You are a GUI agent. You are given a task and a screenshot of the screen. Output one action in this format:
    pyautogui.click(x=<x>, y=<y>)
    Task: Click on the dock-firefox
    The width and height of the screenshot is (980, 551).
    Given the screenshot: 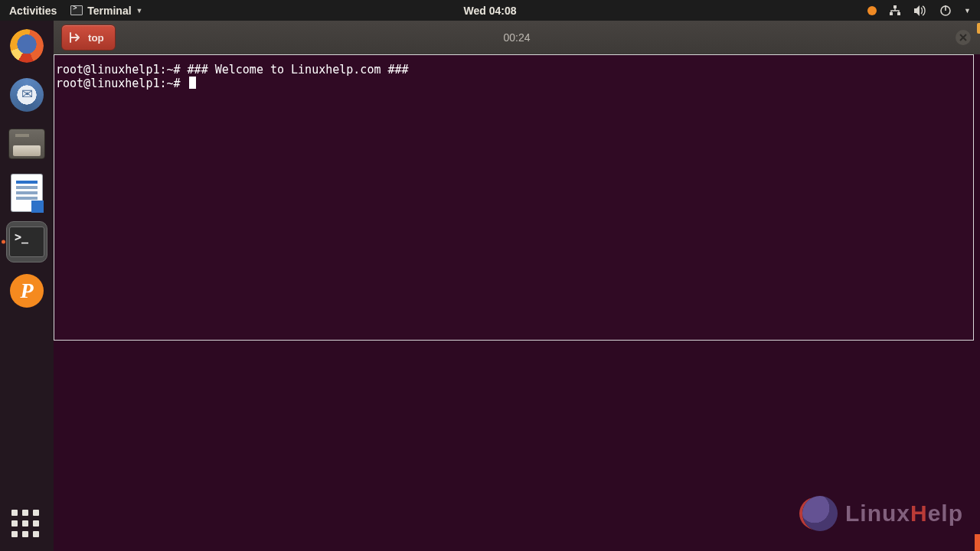 What is the action you would take?
    pyautogui.click(x=27, y=46)
    